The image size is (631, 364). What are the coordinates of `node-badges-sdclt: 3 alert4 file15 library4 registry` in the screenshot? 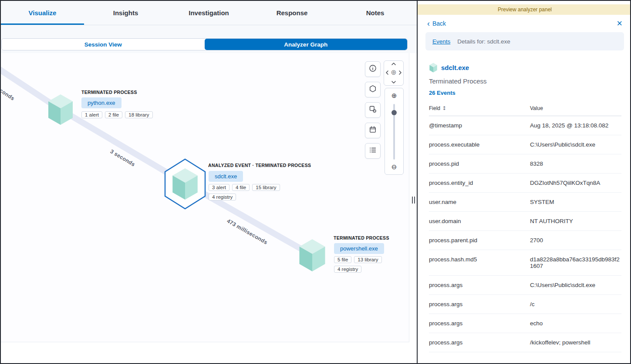 It's located at (246, 192).